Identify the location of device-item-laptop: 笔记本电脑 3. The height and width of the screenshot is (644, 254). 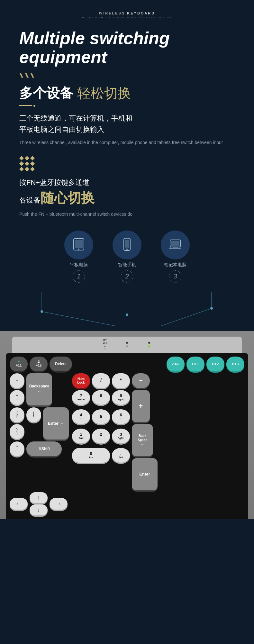
(175, 257).